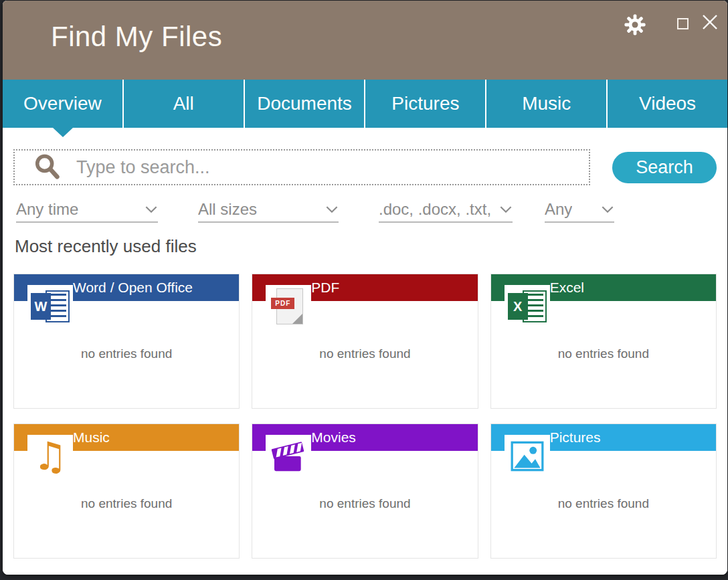 This screenshot has height=580, width=728. What do you see at coordinates (288, 306) in the screenshot?
I see `pdf-document-icon: PDF` at bounding box center [288, 306].